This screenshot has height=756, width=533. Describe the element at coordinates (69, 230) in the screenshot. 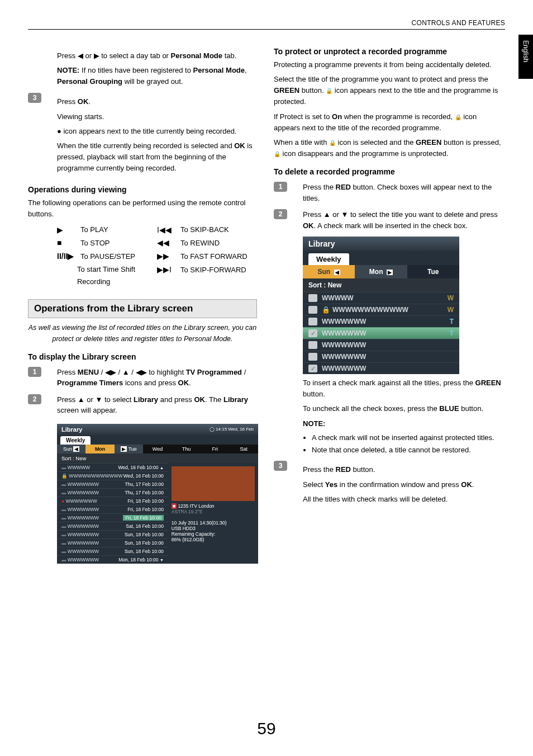

I see `play-icon: ▶` at that location.